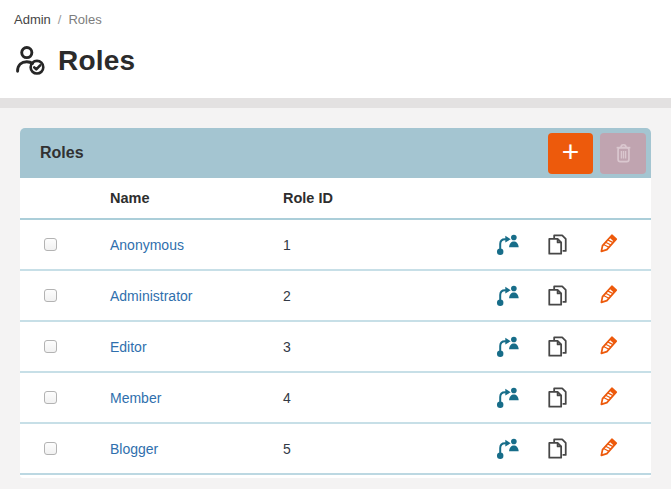 This screenshot has width=671, height=489. Describe the element at coordinates (570, 154) in the screenshot. I see `add-role-button: +` at that location.